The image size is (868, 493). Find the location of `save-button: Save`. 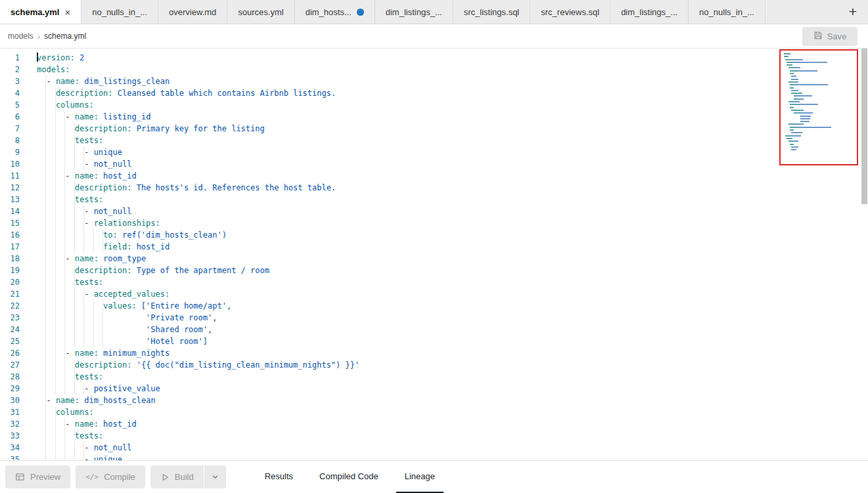

save-button: Save is located at coordinates (830, 37).